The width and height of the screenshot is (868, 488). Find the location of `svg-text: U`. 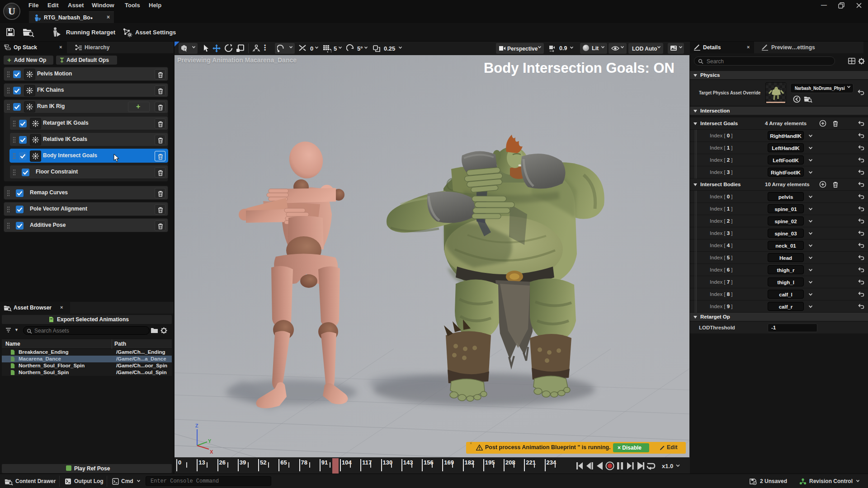

svg-text: U is located at coordinates (12, 11).